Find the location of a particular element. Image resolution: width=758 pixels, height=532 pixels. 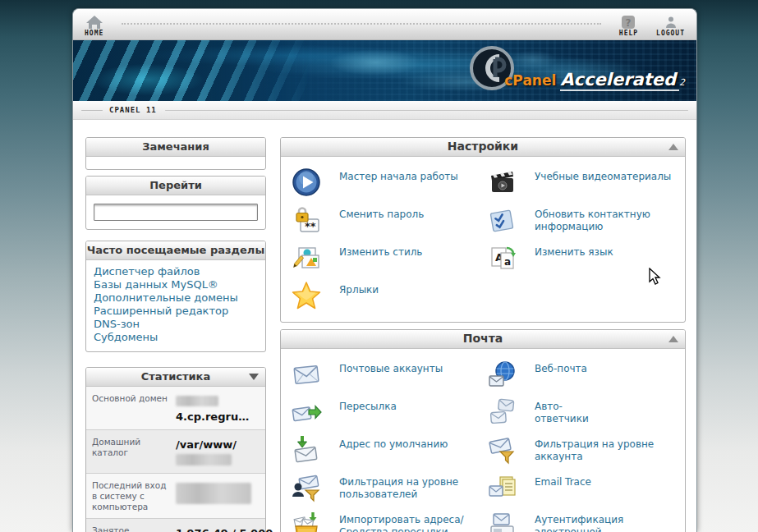

sidebar-link-addon-domains: Дополнительные домены is located at coordinates (176, 298).